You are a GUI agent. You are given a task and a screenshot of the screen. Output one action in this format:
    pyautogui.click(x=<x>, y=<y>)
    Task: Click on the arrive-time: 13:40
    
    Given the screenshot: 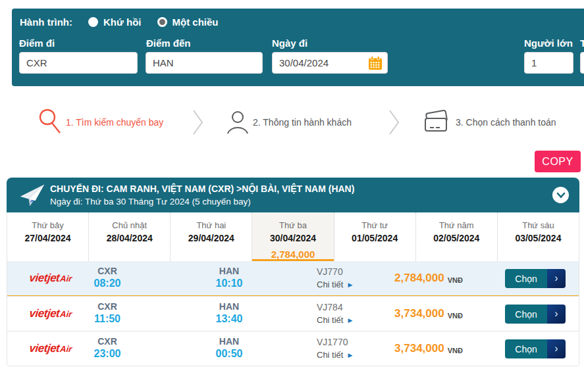 What is the action you would take?
    pyautogui.click(x=229, y=319)
    